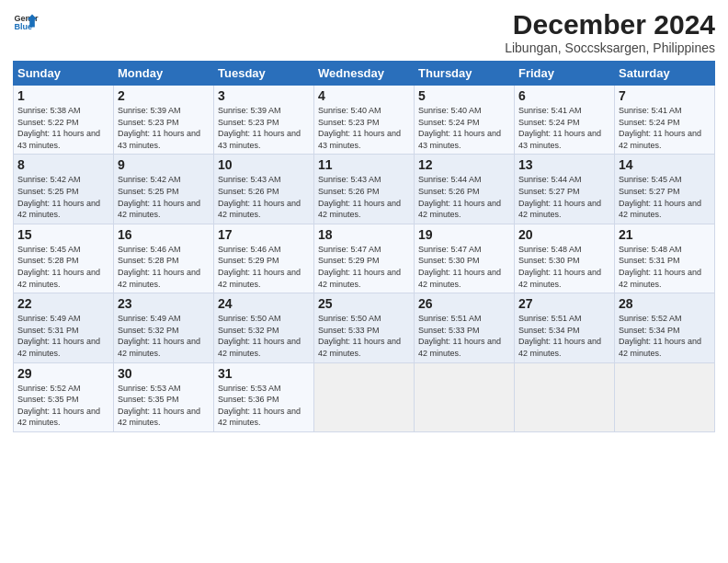 Image resolution: width=728 pixels, height=563 pixels. I want to click on day-number: 30, so click(164, 373).